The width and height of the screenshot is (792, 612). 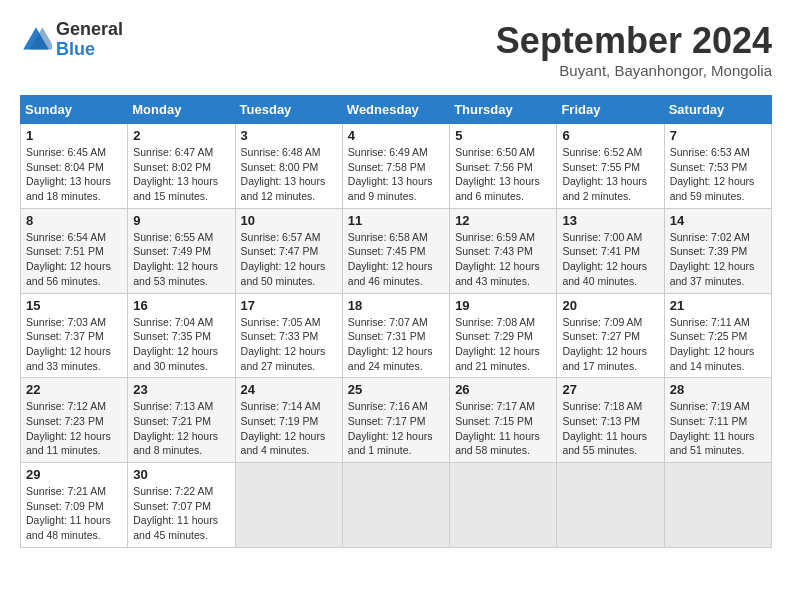 What do you see at coordinates (504, 336) in the screenshot?
I see `day-19: 19 Sunrise: 7:08 AMSunset: 7:29 PMDaylig…` at bounding box center [504, 336].